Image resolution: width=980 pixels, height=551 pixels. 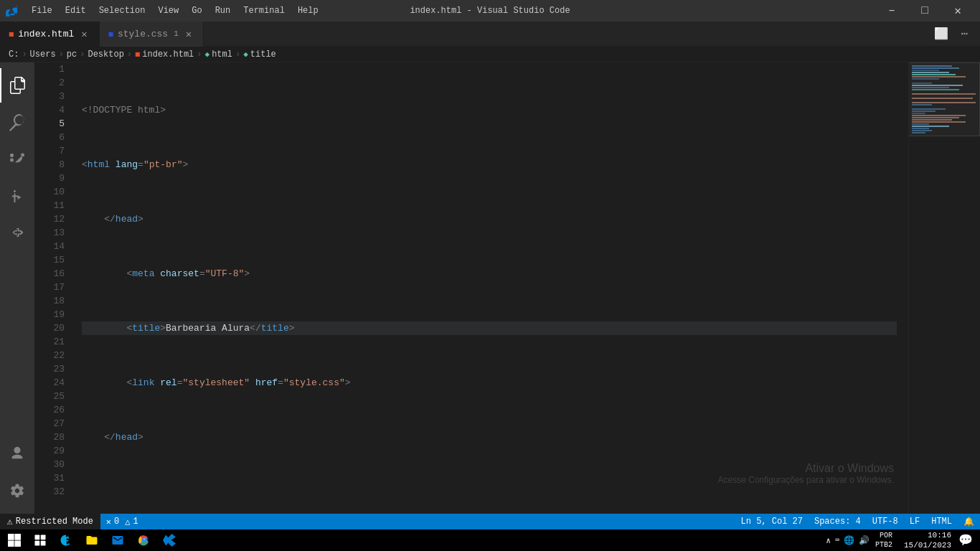 I want to click on breadcrumb-tag-icon: ◆, so click(x=208, y=55).